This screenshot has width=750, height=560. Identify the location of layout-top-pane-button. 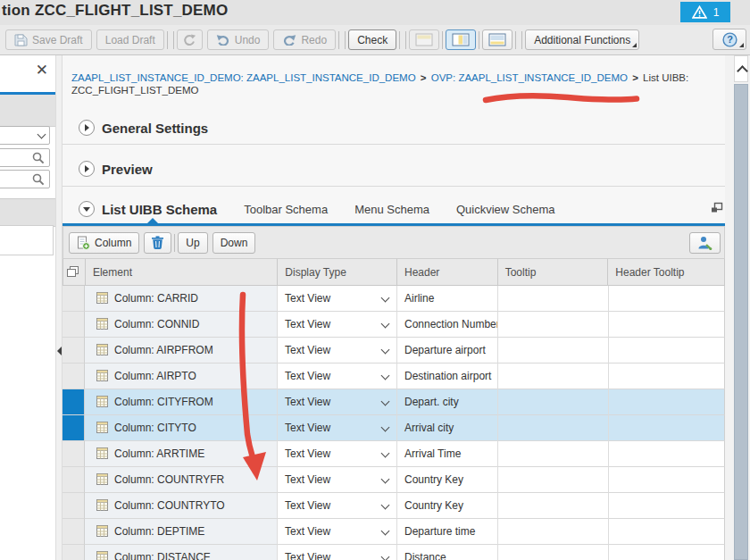
(424, 39).